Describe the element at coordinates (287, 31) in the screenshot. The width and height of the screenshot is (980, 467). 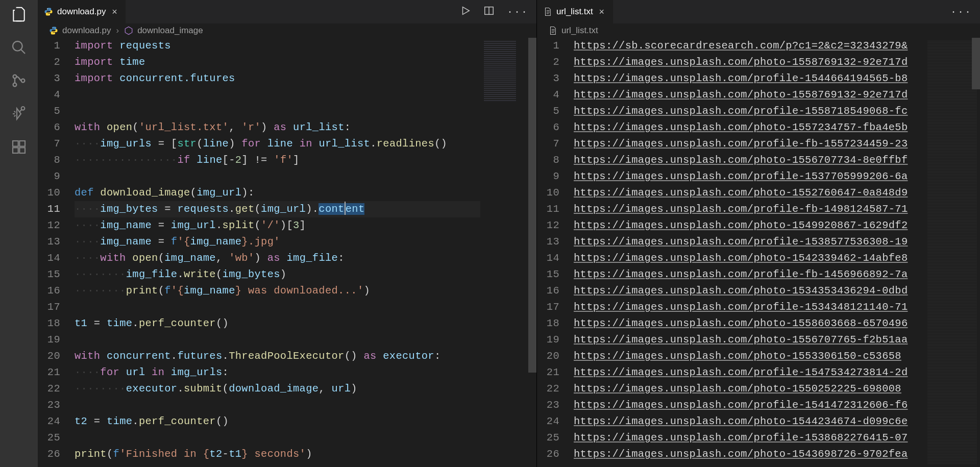
I see `breadcrumb-left: download.py › download_image` at that location.